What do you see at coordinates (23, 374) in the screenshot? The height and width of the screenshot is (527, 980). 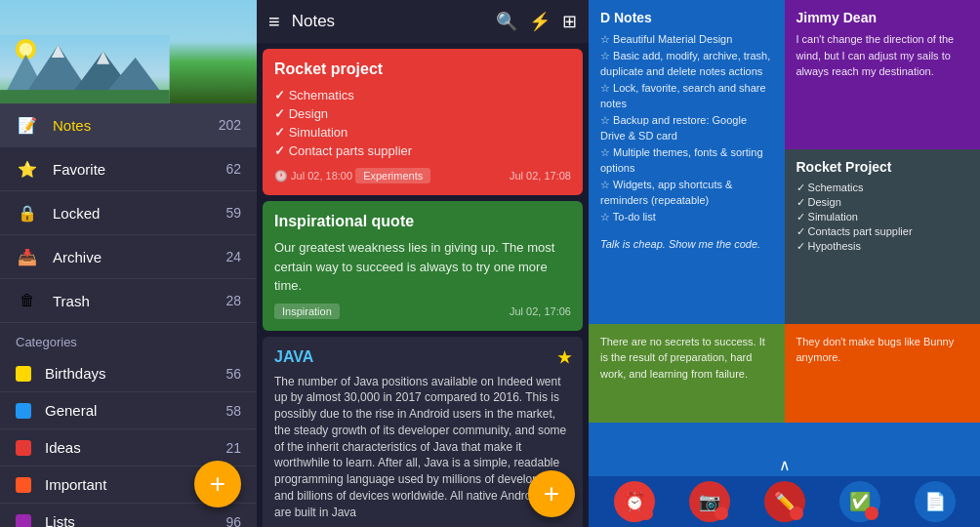 I see `birthdays-dot` at bounding box center [23, 374].